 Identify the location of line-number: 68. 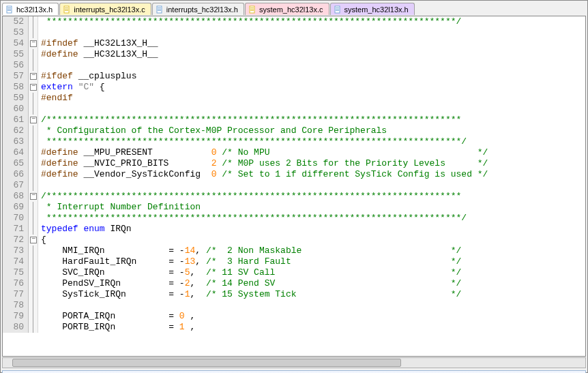
(16, 196).